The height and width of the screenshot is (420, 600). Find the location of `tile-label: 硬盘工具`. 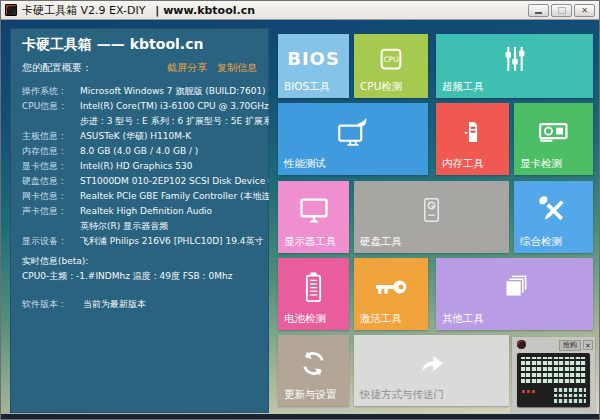

tile-label: 硬盘工具 is located at coordinates (381, 242).